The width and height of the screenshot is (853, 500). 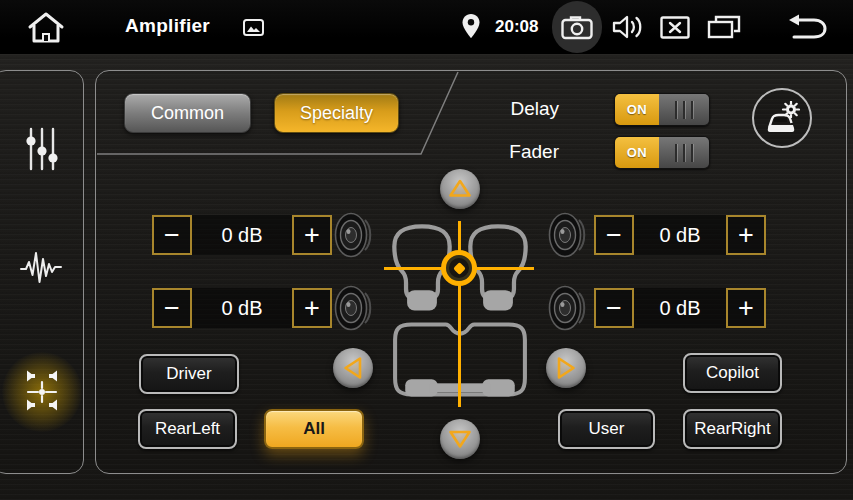 I want to click on down-arrow-icon, so click(x=460, y=439).